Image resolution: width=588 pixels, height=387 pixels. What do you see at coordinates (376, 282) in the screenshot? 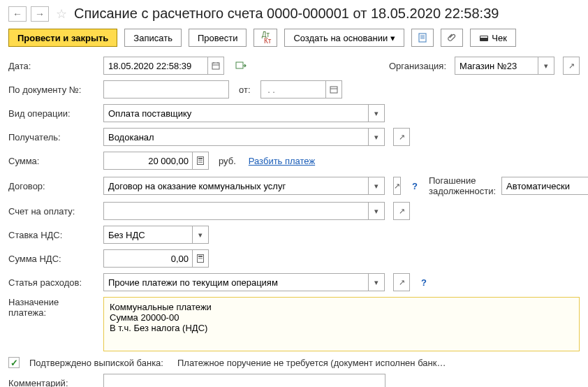
I see `expense-item-dropdown-button: ▾` at bounding box center [376, 282].